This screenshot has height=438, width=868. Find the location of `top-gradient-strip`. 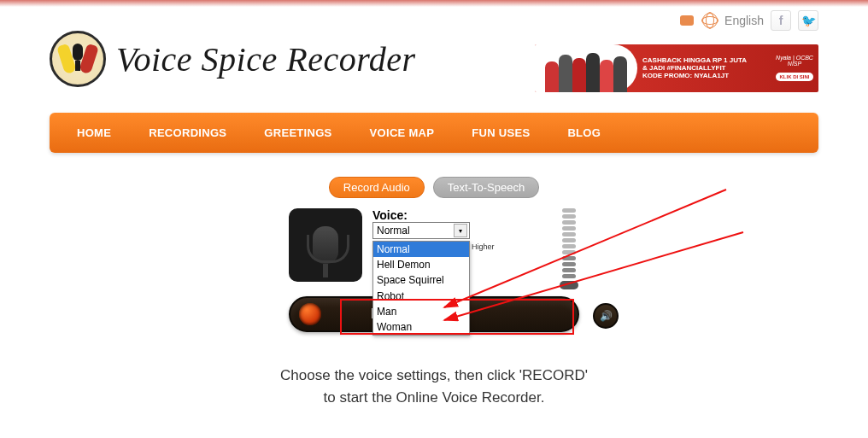

top-gradient-strip is located at coordinates (434, 3).